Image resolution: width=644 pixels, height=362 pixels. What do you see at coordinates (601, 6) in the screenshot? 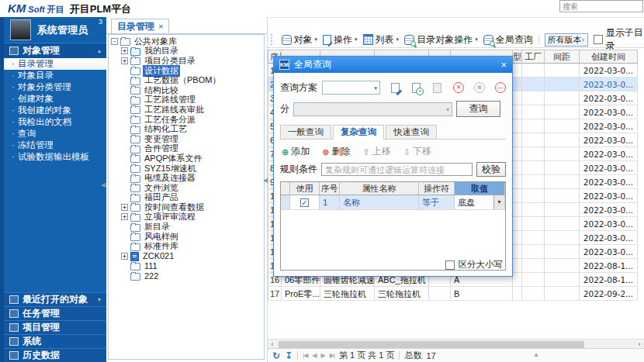
I see `search-input` at bounding box center [601, 6].